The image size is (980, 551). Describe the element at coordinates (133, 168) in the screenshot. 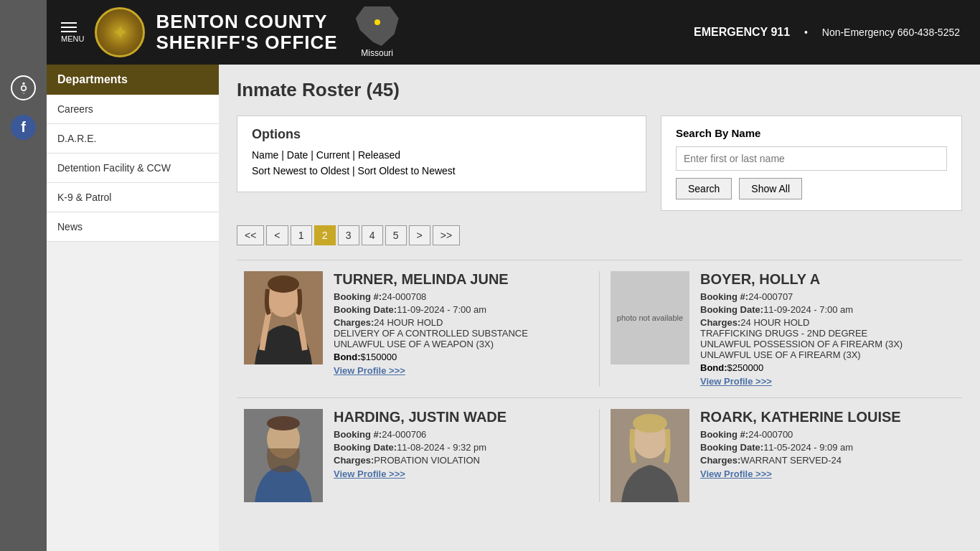

I see `sidebar-item-detention: Detention Facility & CCW` at that location.